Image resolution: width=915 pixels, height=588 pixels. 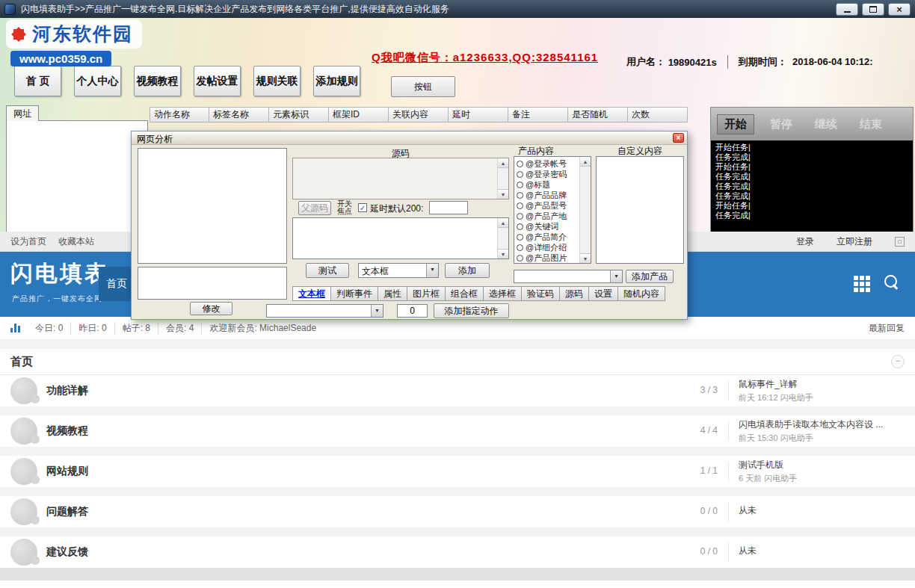 I want to click on custom-content-list, so click(x=640, y=210).